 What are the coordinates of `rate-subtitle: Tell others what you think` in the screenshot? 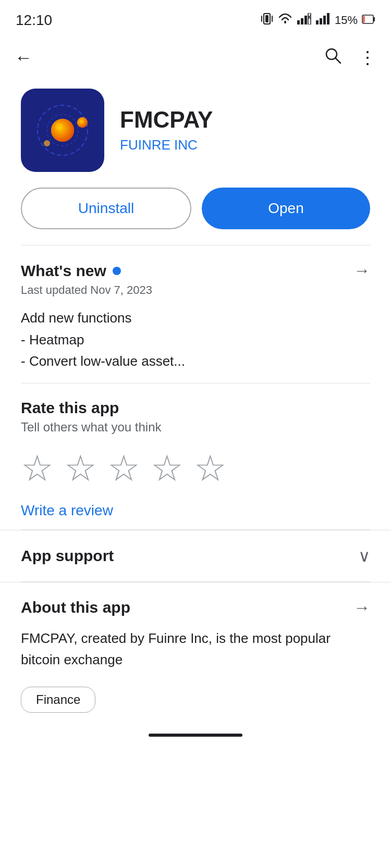 It's located at (196, 427).